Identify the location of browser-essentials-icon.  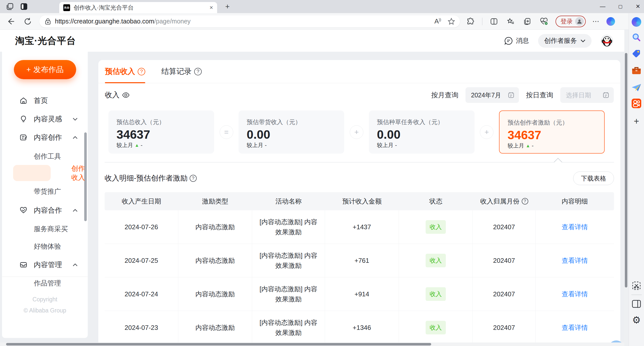
(544, 21).